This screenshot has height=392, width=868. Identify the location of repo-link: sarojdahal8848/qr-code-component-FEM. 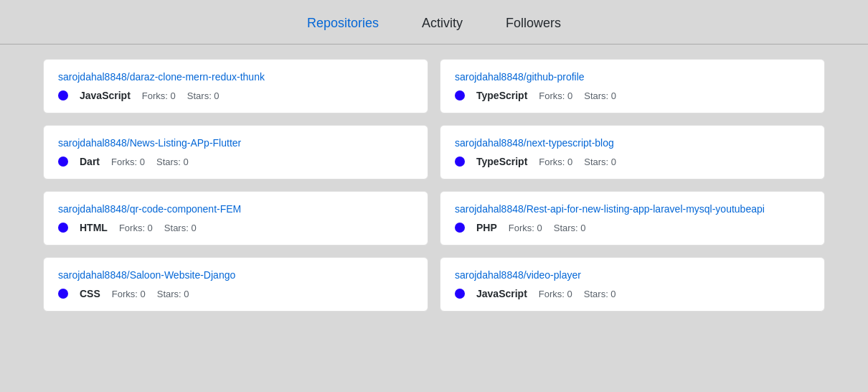
(235, 209).